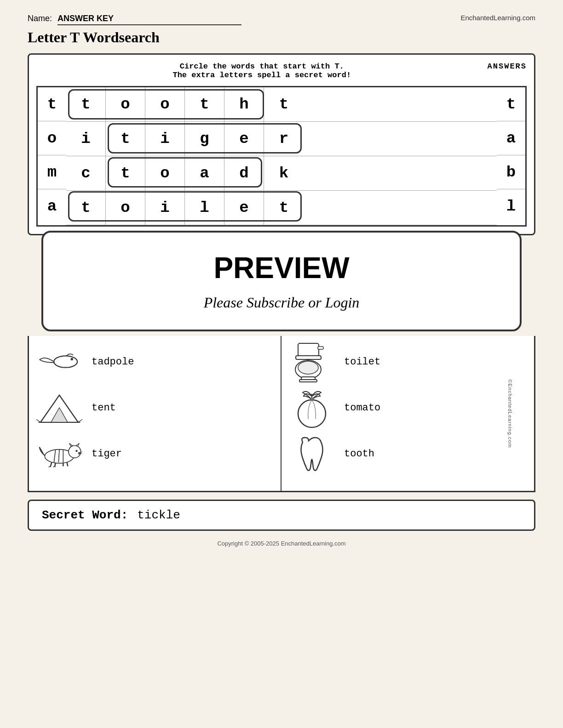 This screenshot has height=728, width=563. I want to click on cell-0-1: o, so click(126, 104).